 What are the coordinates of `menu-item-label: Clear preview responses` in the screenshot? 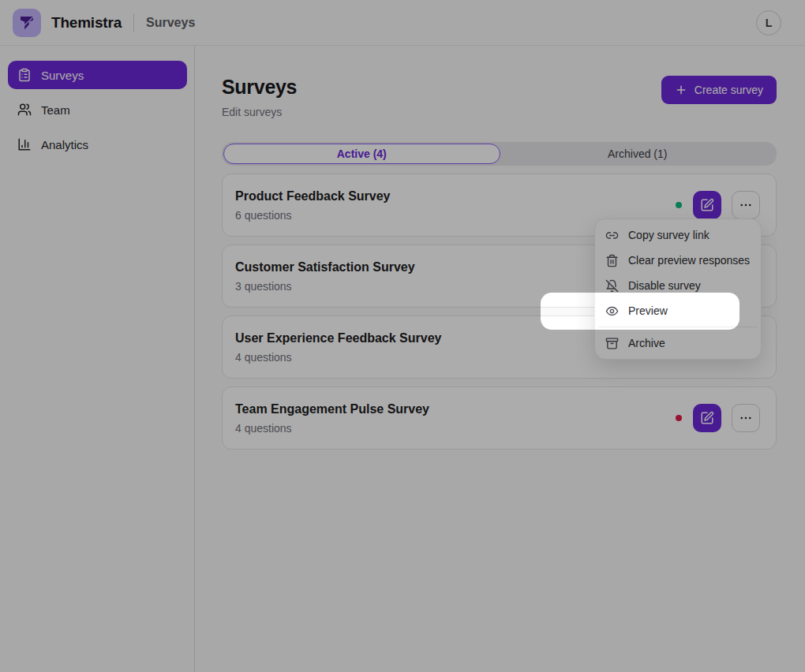 It's located at (689, 260).